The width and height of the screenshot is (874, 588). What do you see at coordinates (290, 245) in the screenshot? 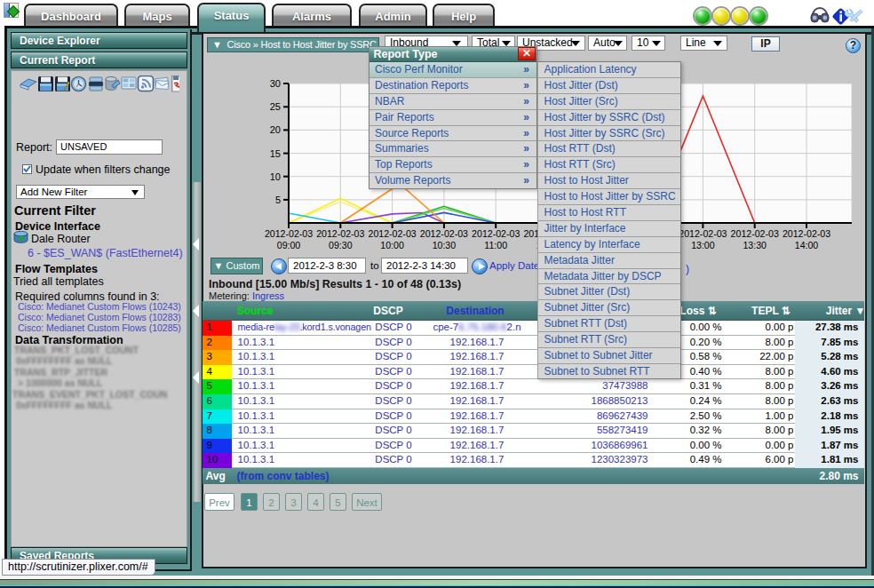
I see `svg-text: 09:00` at bounding box center [290, 245].